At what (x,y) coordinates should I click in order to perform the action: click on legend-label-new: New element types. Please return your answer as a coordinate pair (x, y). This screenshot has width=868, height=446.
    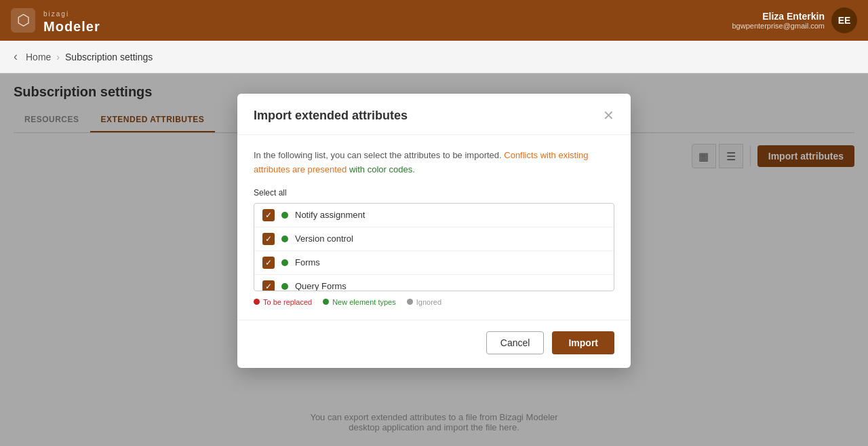
    Looking at the image, I should click on (364, 302).